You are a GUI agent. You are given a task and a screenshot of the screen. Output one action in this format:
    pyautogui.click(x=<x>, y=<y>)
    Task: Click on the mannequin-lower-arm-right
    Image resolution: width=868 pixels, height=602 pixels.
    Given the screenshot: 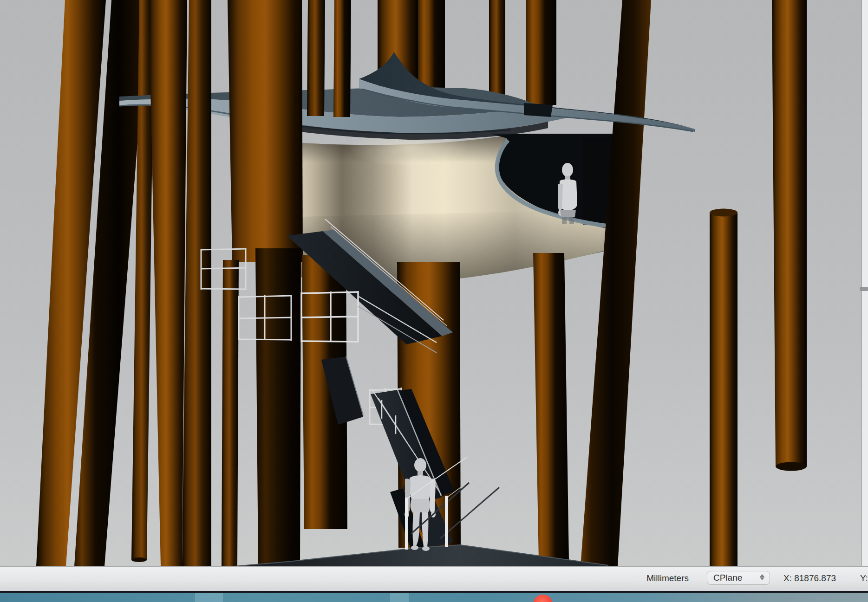 What is the action you would take?
    pyautogui.click(x=433, y=496)
    